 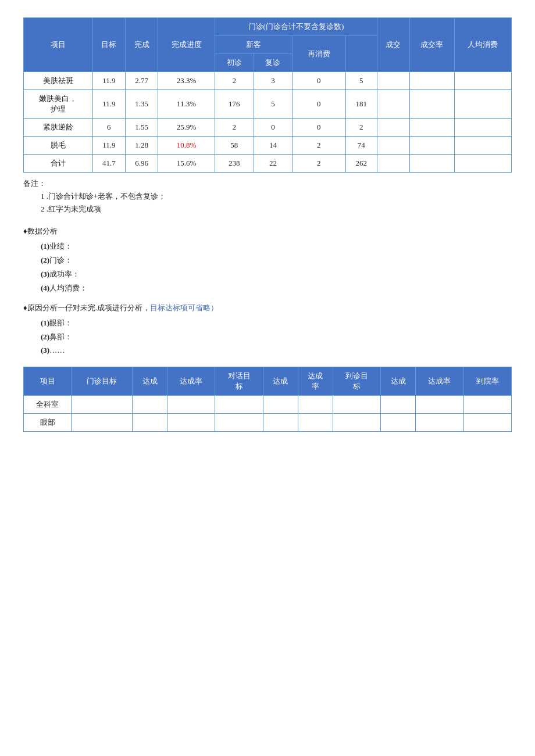 I want to click on row-progress: 10.8%, so click(x=187, y=145).